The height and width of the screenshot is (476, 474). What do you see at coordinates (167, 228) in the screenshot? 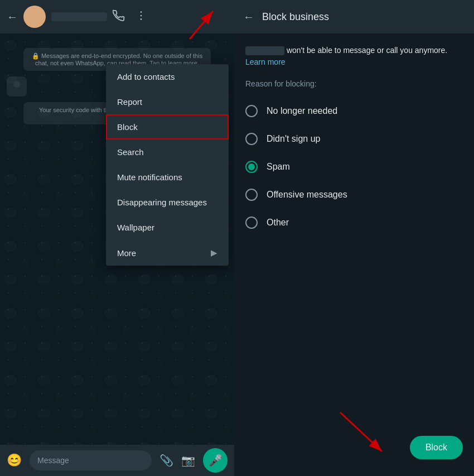
I see `menu-item-wallpaper: Wallpaper` at bounding box center [167, 228].